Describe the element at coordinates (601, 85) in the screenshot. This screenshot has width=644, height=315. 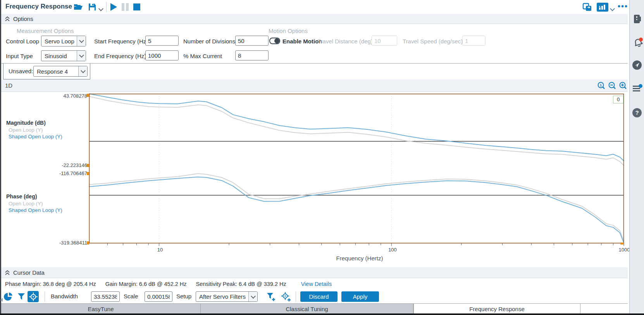
I see `svg-text: 1` at that location.